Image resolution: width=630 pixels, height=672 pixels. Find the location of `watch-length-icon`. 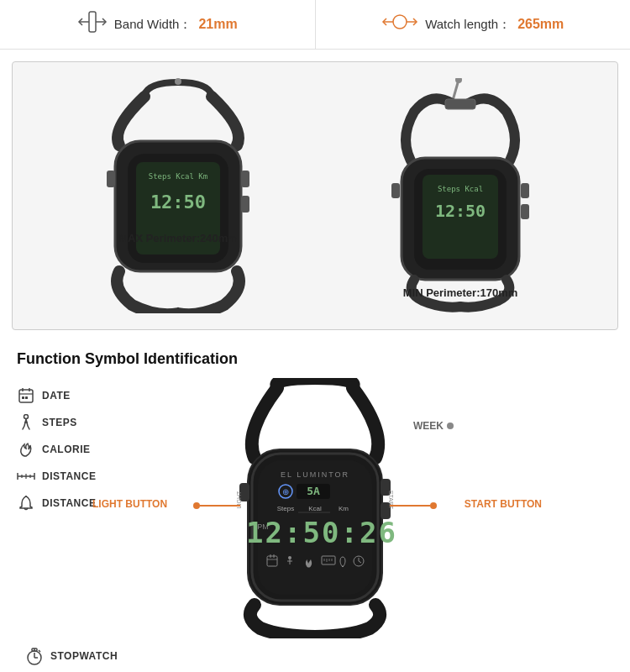

watch-length-icon is located at coordinates (400, 24).